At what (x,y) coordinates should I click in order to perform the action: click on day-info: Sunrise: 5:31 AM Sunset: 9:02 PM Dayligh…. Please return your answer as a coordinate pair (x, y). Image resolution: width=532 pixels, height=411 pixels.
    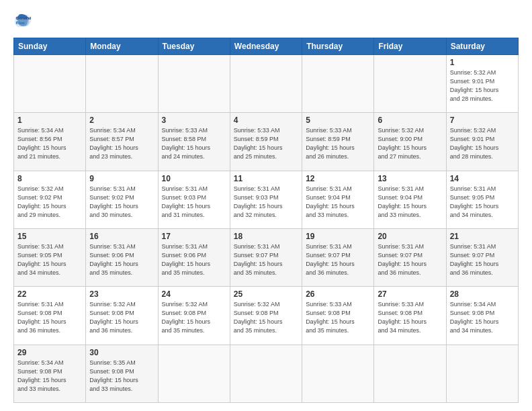
    Looking at the image, I should click on (122, 202).